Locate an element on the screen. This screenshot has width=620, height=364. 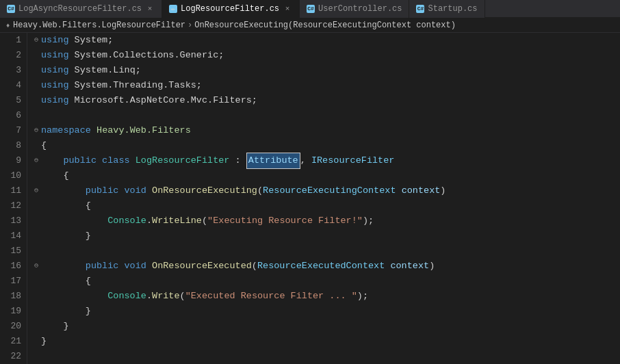
code-line-10: ⊖ { is located at coordinates (326, 176).